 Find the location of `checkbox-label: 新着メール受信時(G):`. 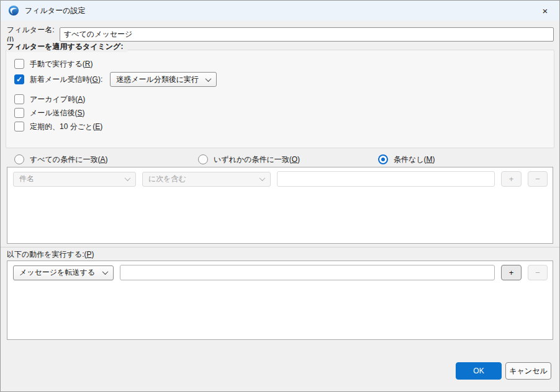

checkbox-label: 新着メール受信時(G): is located at coordinates (66, 79).